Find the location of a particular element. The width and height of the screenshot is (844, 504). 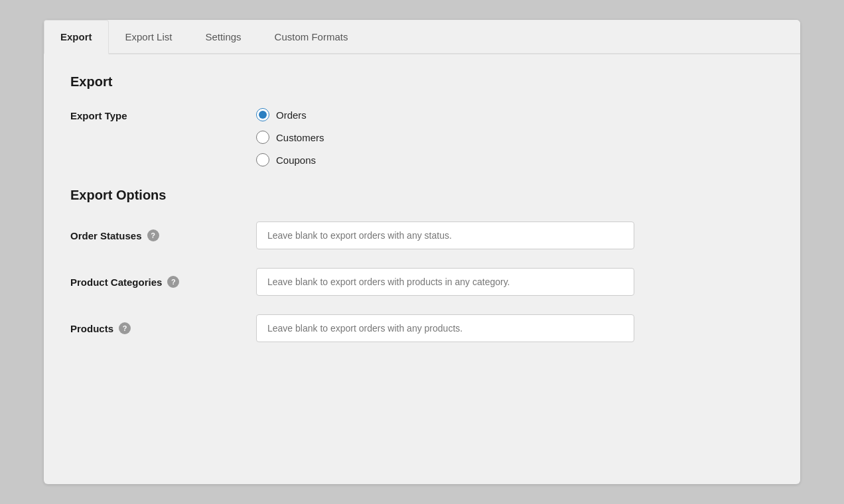

products-input is located at coordinates (445, 328).